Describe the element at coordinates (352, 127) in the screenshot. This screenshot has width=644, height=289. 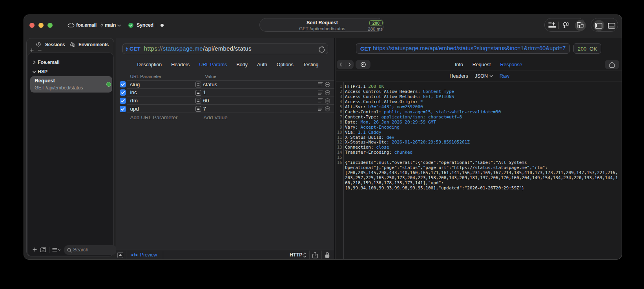
I see `line-segment: Vary:` at that location.